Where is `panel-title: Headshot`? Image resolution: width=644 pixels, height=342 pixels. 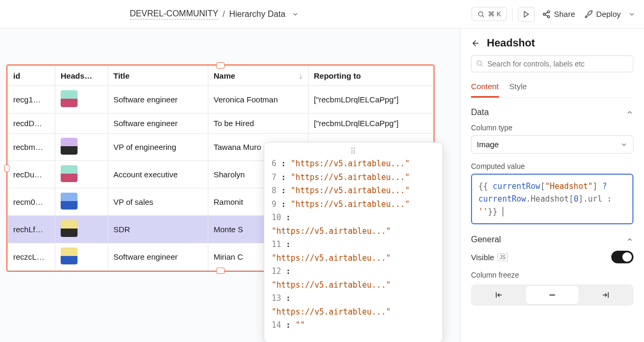 panel-title: Headshot is located at coordinates (511, 43).